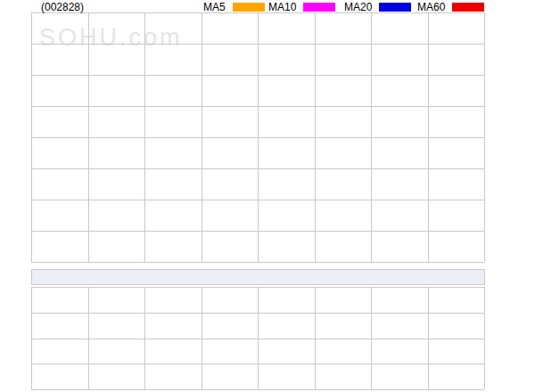 This screenshot has height=392, width=535. Describe the element at coordinates (451, 7) in the screenshot. I see `legend-item-ma60: MA60` at that location.